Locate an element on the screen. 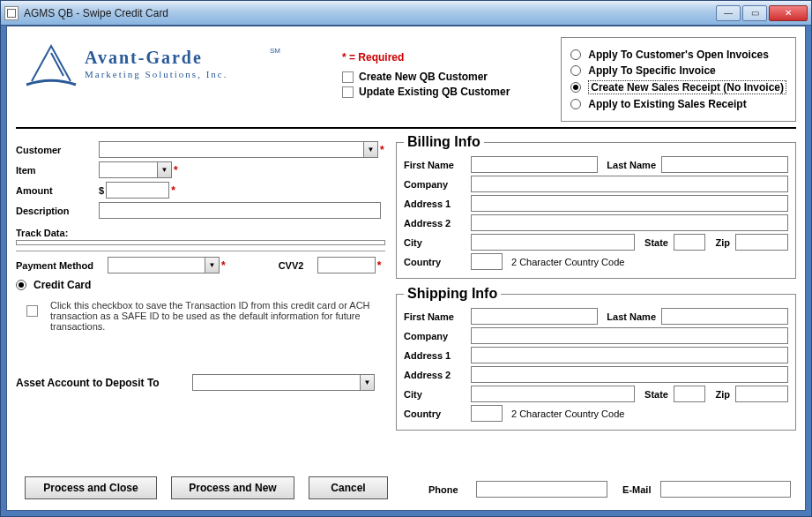 The image size is (812, 517). track-data-field is located at coordinates (201, 243).